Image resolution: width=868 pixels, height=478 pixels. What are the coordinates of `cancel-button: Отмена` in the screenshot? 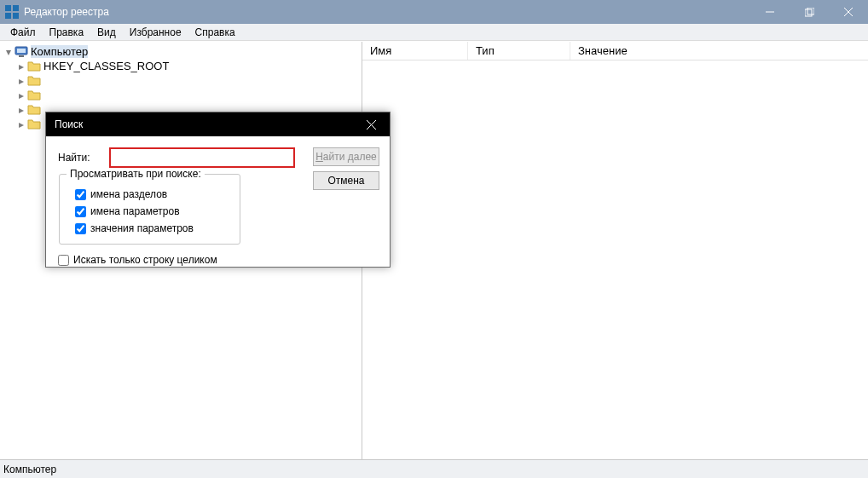 It's located at (346, 181).